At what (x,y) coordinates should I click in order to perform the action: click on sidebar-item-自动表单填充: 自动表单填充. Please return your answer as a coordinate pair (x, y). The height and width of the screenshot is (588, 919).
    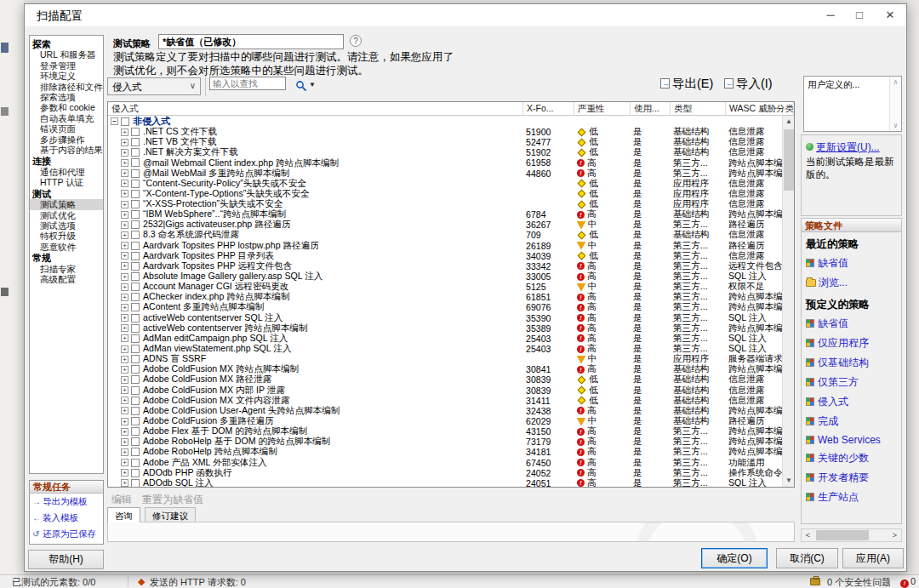
    Looking at the image, I should click on (66, 118).